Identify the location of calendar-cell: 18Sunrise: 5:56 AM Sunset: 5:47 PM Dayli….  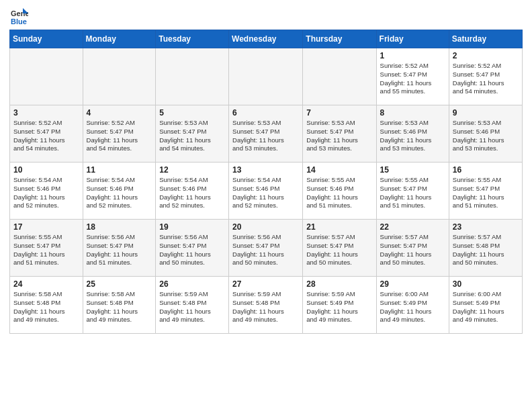
(120, 248).